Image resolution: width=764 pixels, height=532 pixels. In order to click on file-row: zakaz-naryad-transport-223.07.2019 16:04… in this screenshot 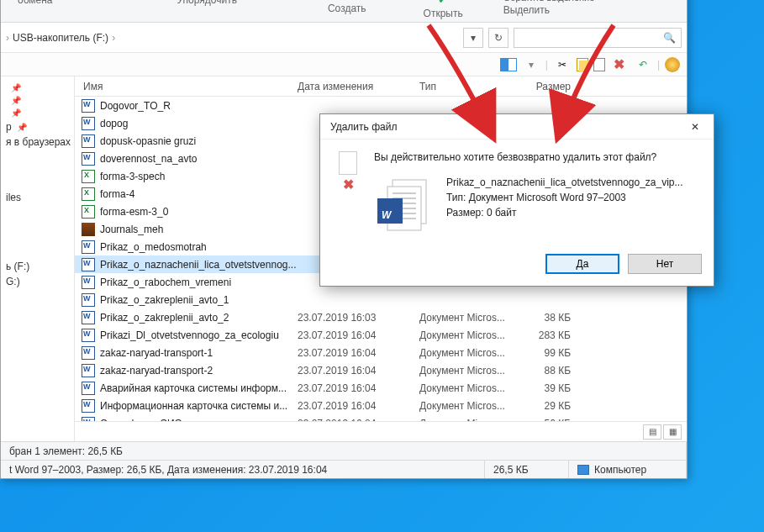, I will do `click(381, 370)`.